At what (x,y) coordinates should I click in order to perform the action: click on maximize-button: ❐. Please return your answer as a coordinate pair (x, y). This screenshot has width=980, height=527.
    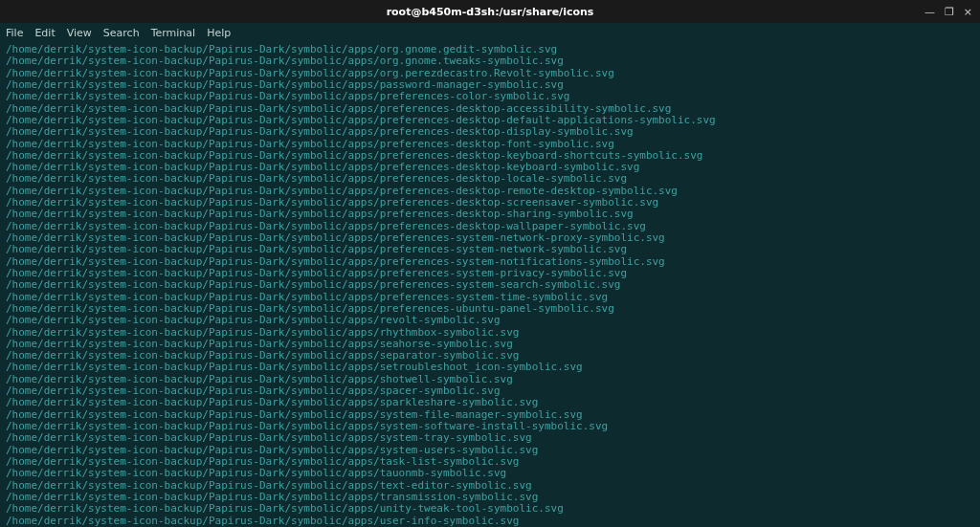
    Looking at the image, I should click on (949, 11).